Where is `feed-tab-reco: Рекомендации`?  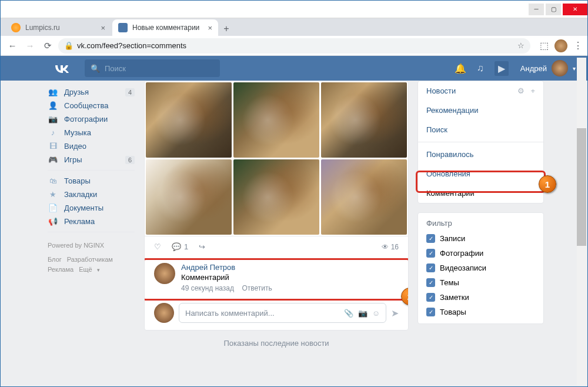 feed-tab-reco: Рекомендации is located at coordinates (481, 111).